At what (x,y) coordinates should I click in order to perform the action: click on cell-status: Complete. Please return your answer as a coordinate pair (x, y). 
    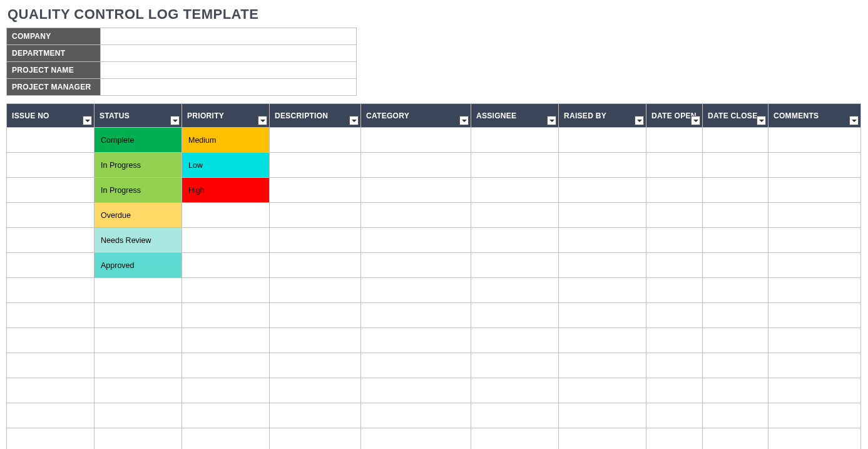
    Looking at the image, I should click on (138, 140).